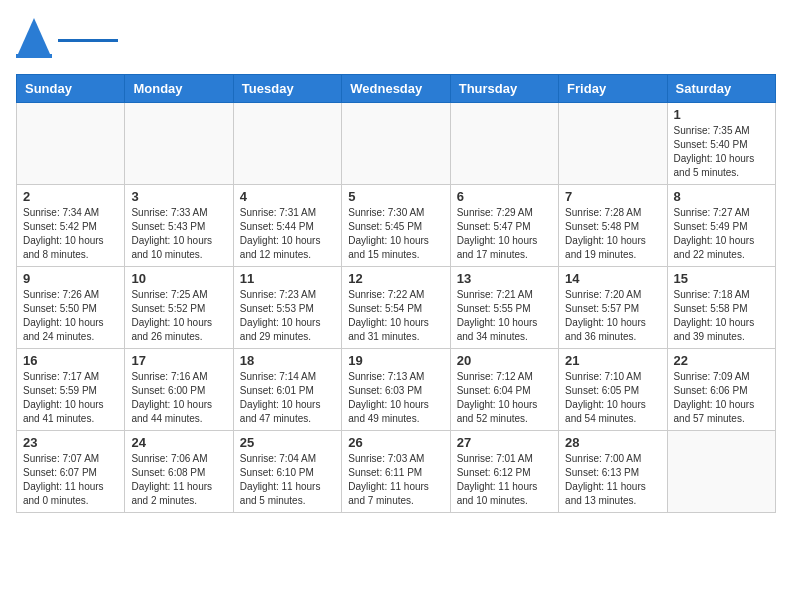  What do you see at coordinates (71, 390) in the screenshot?
I see `calendar-cell: 16Sunrise: 7:17 AM Sunset: 5:59 PM Dayli…` at bounding box center [71, 390].